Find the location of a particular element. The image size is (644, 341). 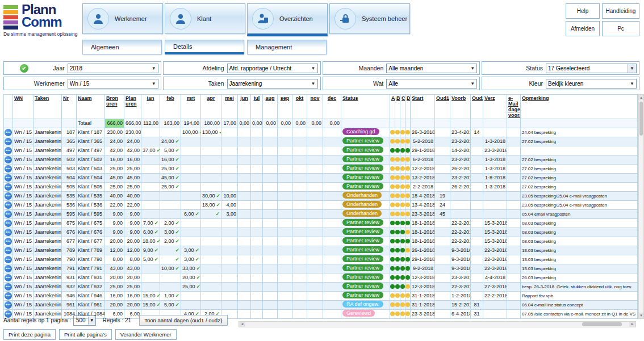

col-header-okt: okt is located at coordinates (300, 107).